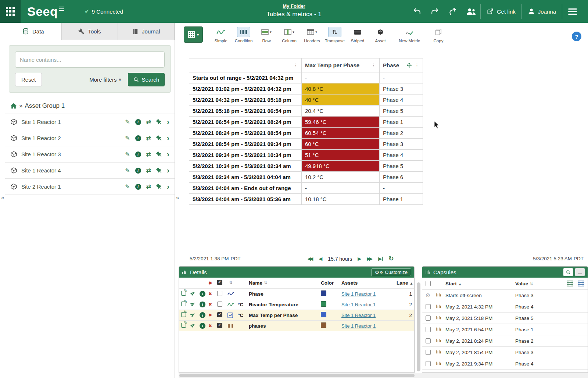 This screenshot has height=378, width=588. I want to click on help-button: ?, so click(577, 36).